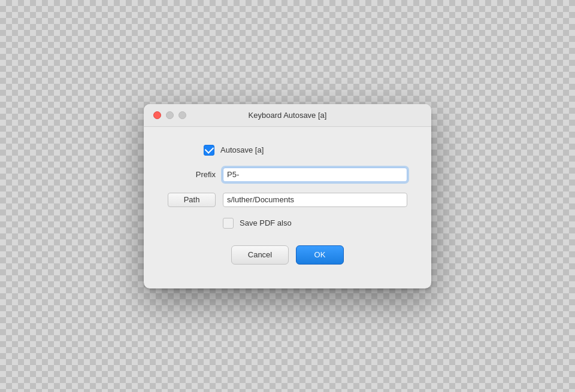  I want to click on traffic-lights, so click(170, 115).